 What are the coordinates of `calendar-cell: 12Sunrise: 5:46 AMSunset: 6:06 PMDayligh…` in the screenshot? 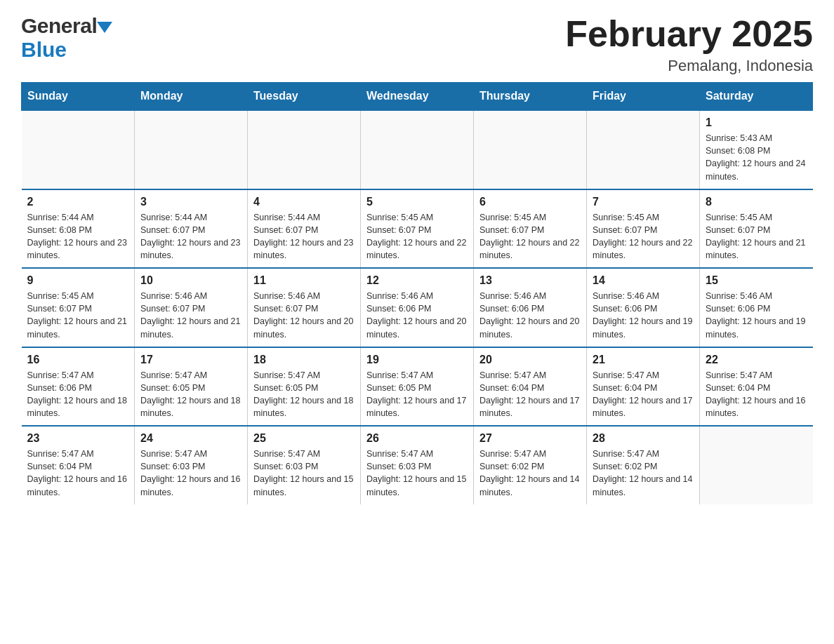 It's located at (417, 307).